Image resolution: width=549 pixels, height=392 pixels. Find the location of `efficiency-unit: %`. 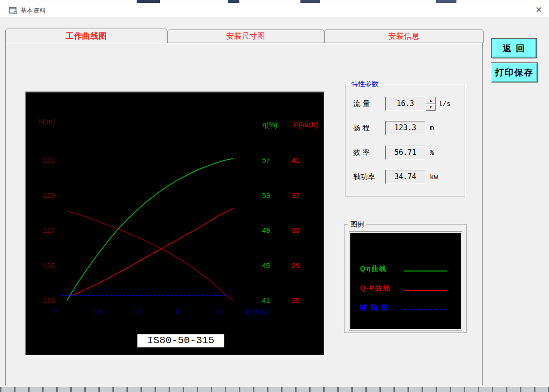

efficiency-unit: % is located at coordinates (432, 153).